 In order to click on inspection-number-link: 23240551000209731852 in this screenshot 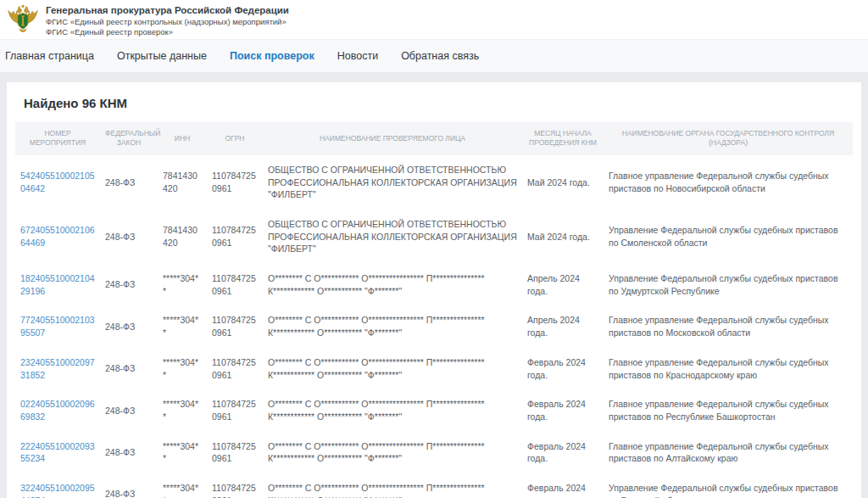, I will do `click(58, 368)`.